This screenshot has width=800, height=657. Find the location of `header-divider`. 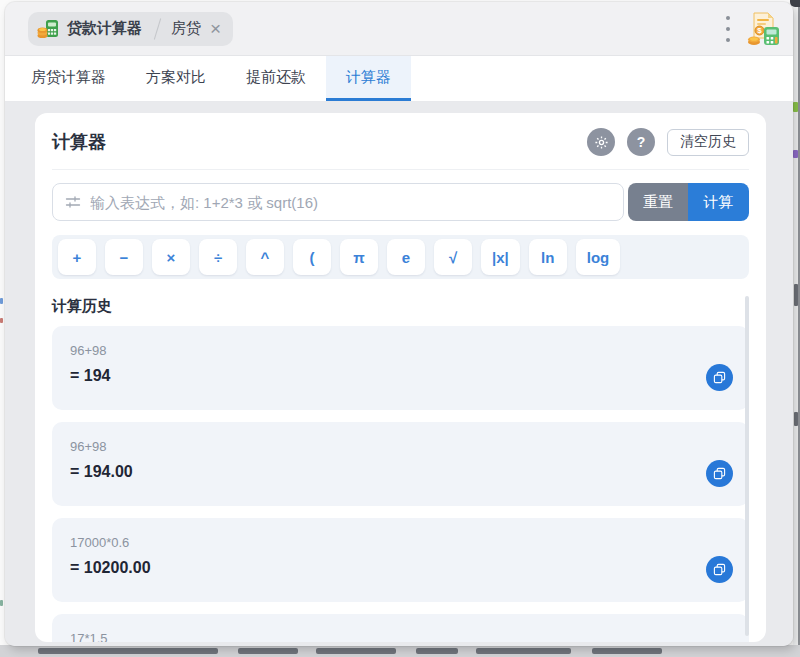

header-divider is located at coordinates (400, 170).